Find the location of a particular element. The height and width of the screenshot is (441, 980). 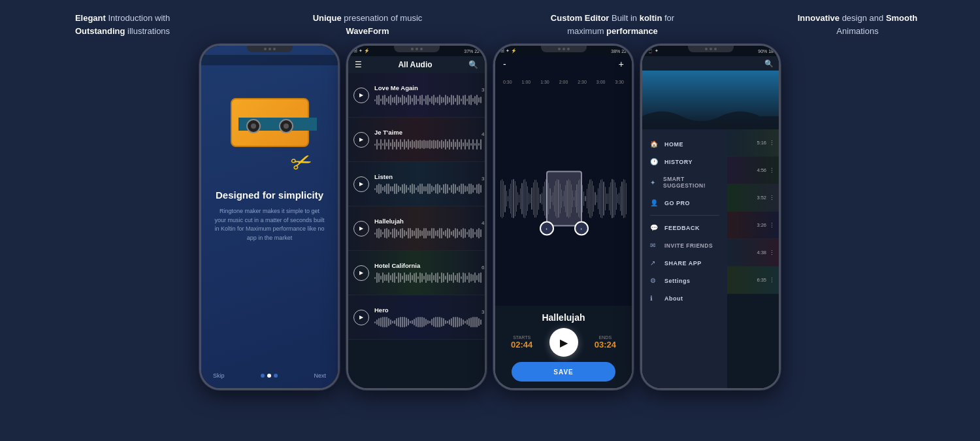

phone-1-description: Ringtone maker makes it simple to get yo… is located at coordinates (269, 225).